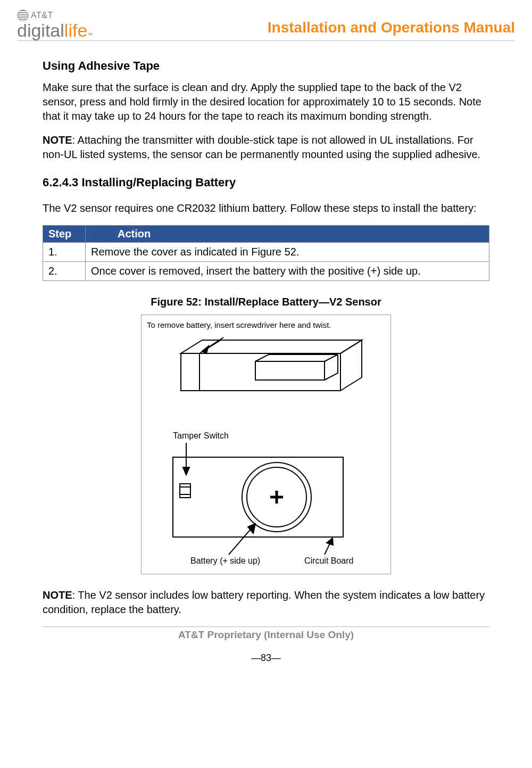 Image resolution: width=532 pixels, height=768 pixels. Describe the element at coordinates (266, 627) in the screenshot. I see `footer-divider` at that location.